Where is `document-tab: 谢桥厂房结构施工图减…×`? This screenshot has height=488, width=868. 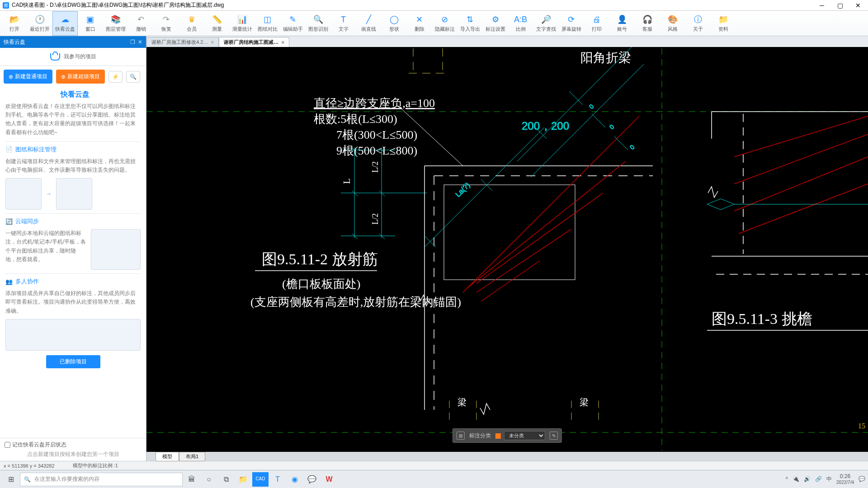
document-tab: 谢桥厂房结构施工图减…× is located at coordinates (254, 42).